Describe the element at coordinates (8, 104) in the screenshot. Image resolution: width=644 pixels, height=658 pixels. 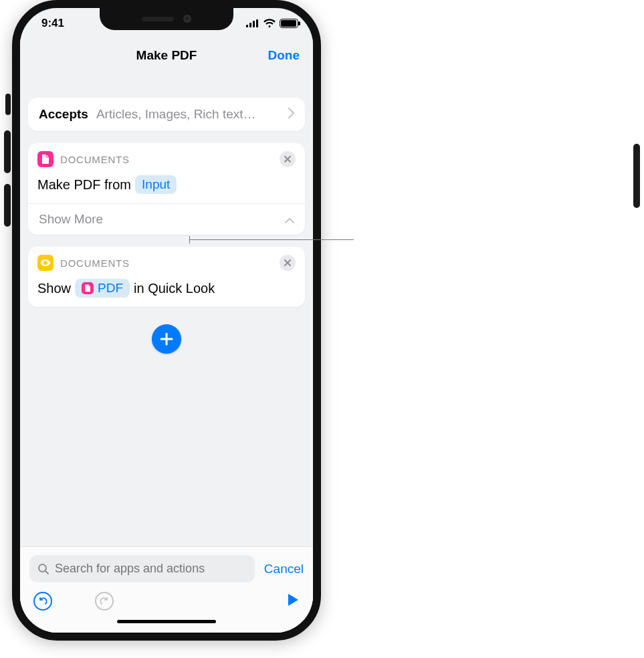
I see `phone-mute-switch` at that location.